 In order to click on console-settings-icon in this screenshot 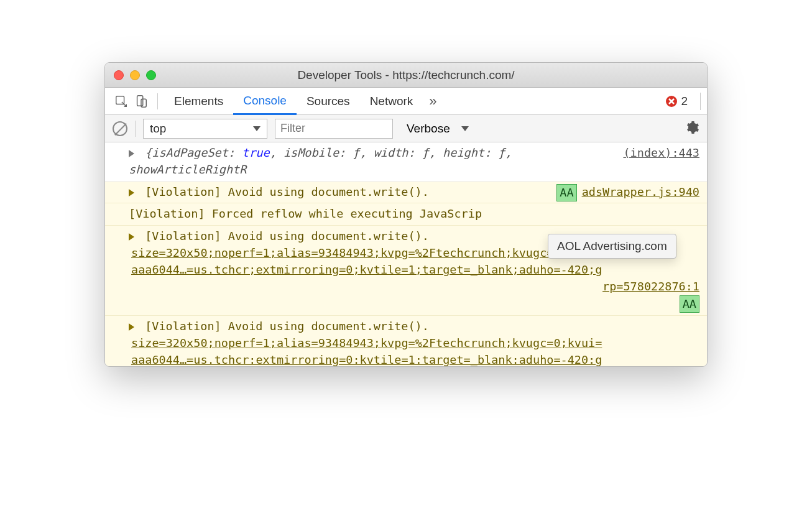, I will do `click(692, 129)`.